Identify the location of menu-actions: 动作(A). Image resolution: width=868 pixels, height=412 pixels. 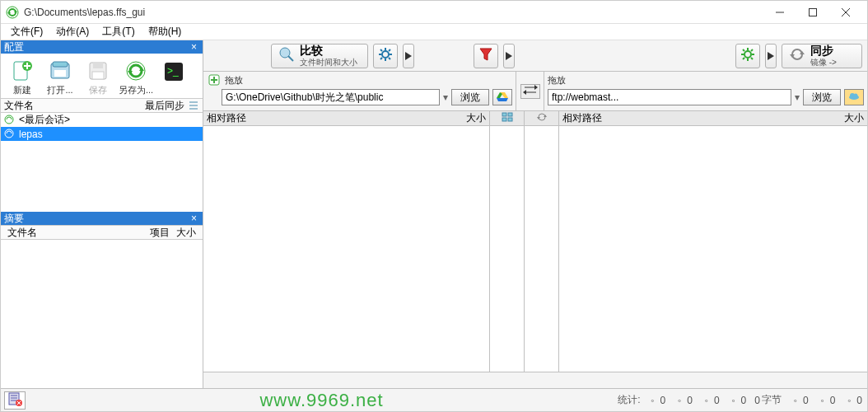
(72, 31).